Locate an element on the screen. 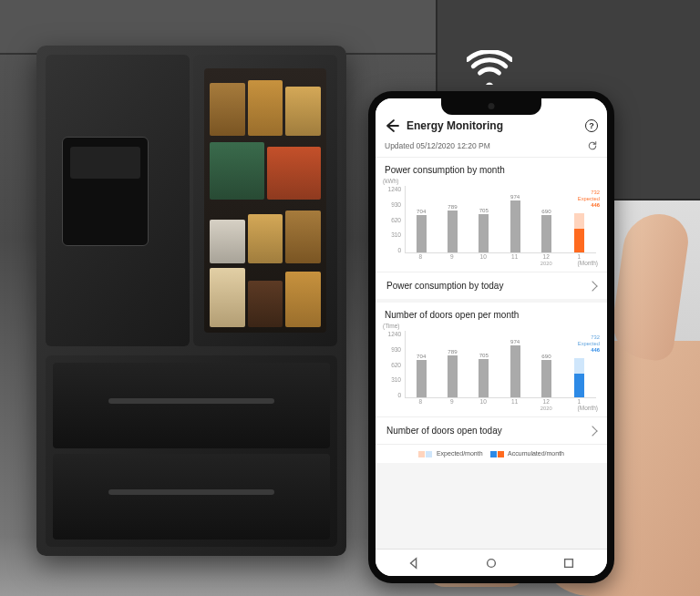 The image size is (700, 596). display-notch is located at coordinates (491, 107).